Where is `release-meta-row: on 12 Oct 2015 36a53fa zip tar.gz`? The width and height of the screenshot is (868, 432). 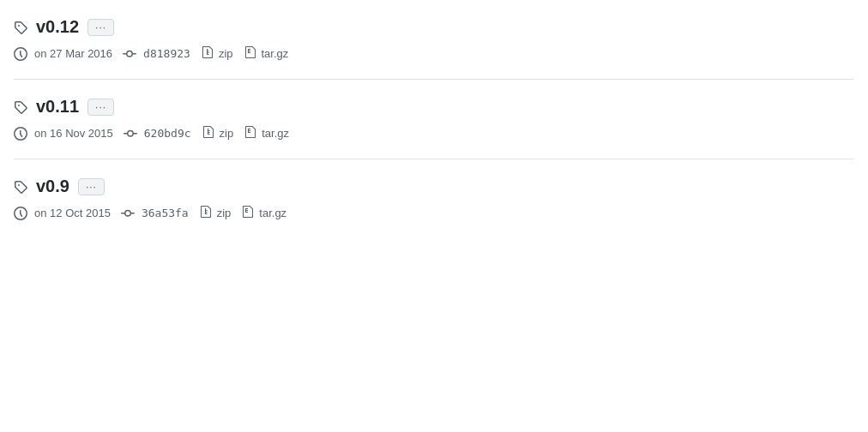
release-meta-row: on 12 Oct 2015 36a53fa zip tar.gz is located at coordinates (434, 213).